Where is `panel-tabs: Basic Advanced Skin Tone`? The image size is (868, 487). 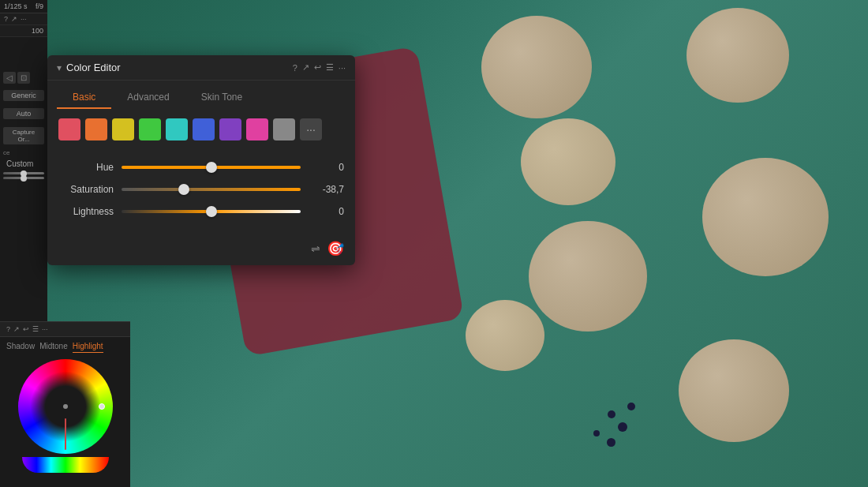 panel-tabs: Basic Advanced Skin Tone is located at coordinates (201, 95).